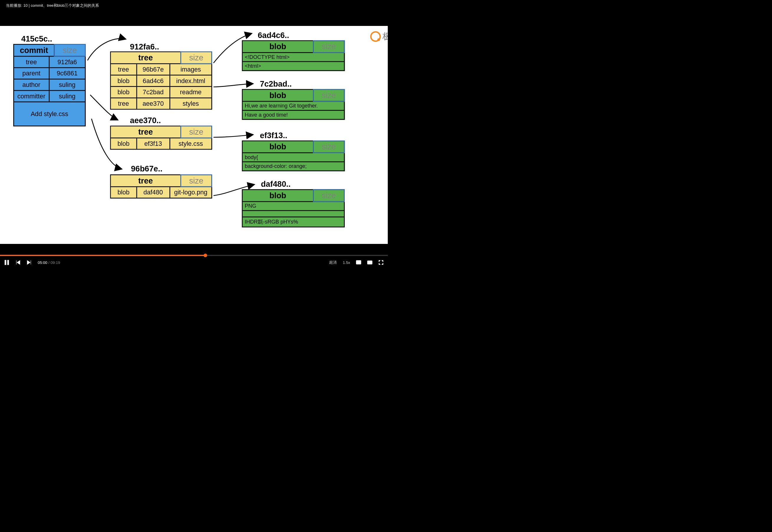 The image size is (772, 532). What do you see at coordinates (161, 137) in the screenshot?
I see `tree-object-box: treesize blobef3f13style.css` at bounding box center [161, 137].